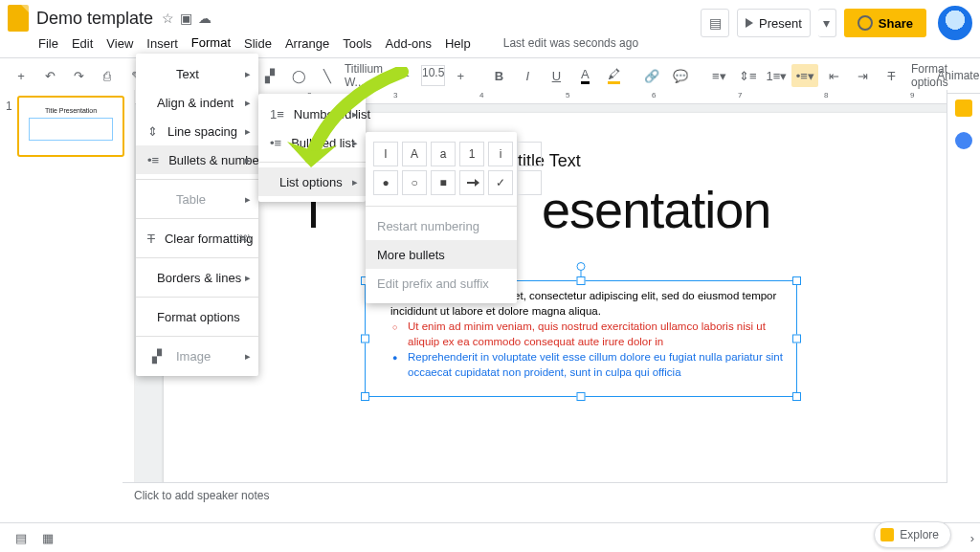  What do you see at coordinates (590, 335) in the screenshot?
I see `list-item: Ut enim ad minim veniam, quis nostrud ex…` at bounding box center [590, 335].